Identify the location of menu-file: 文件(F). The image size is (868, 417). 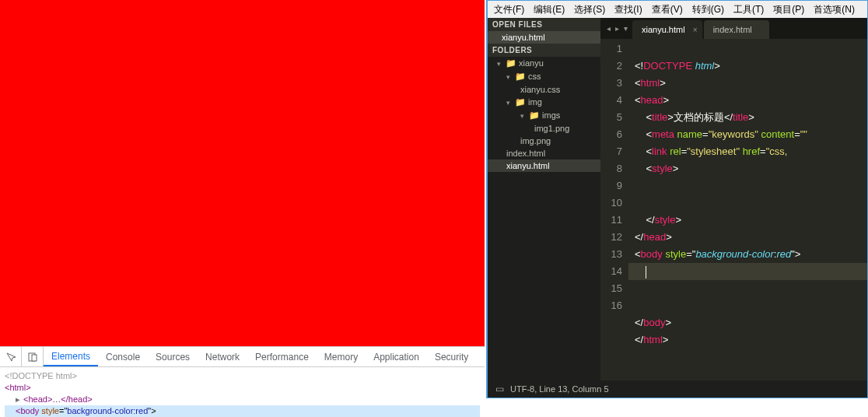
(509, 9).